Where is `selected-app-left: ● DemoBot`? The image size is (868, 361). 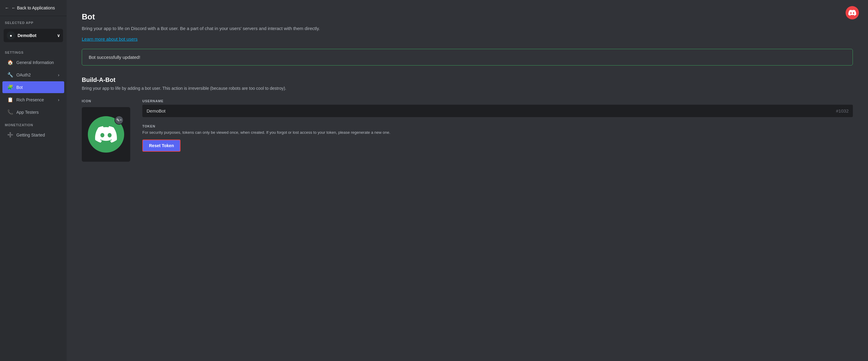
selected-app-left: ● DemoBot is located at coordinates (22, 36).